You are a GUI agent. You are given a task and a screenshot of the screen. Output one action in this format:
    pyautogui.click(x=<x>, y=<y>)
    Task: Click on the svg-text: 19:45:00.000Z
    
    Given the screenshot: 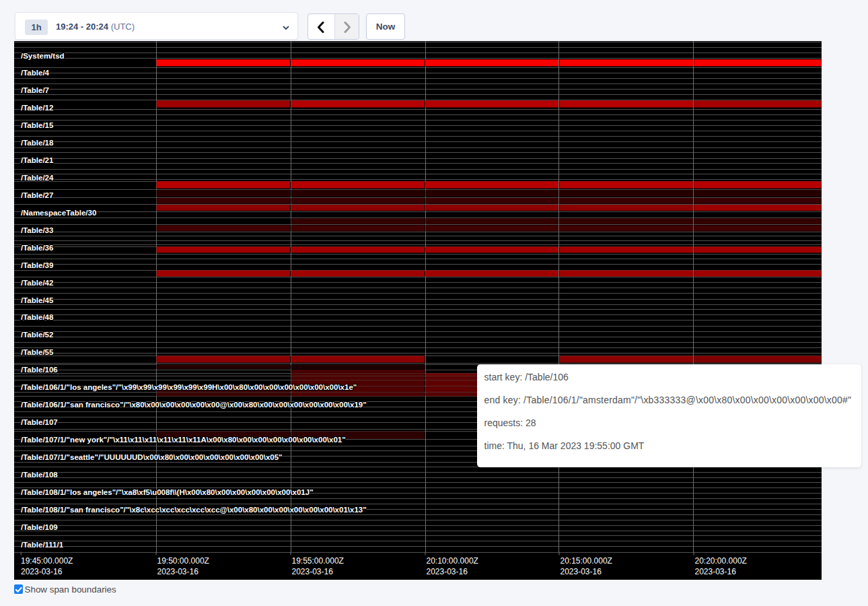 What is the action you would take?
    pyautogui.click(x=47, y=561)
    